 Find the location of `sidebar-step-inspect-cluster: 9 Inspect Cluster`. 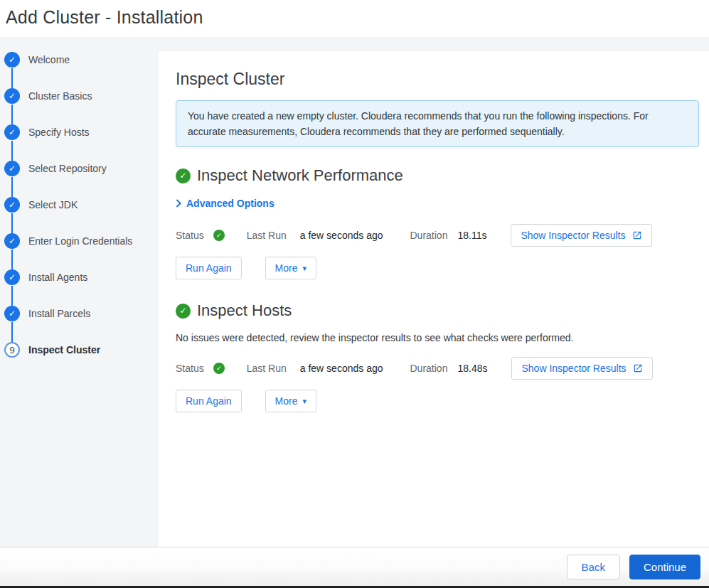

sidebar-step-inspect-cluster: 9 Inspect Cluster is located at coordinates (81, 360).